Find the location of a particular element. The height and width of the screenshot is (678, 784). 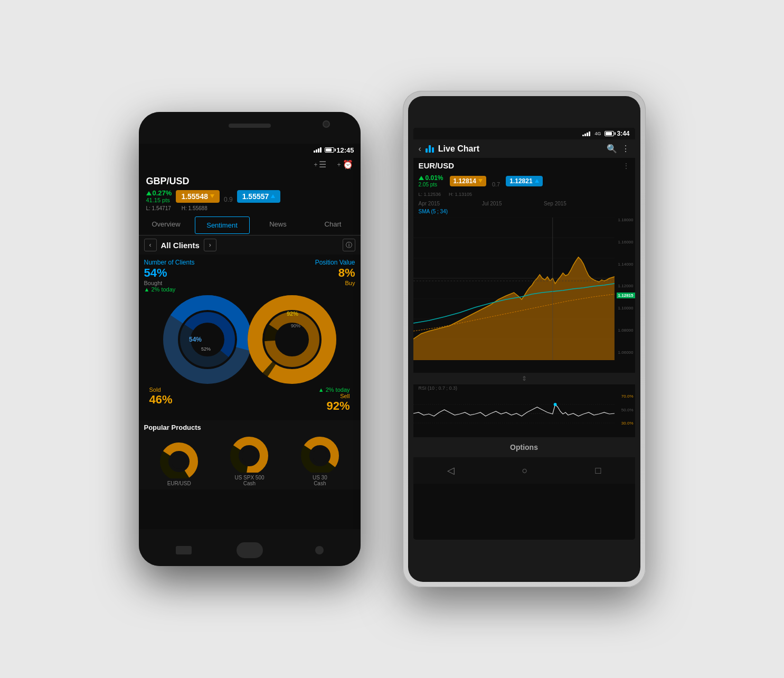

position-value-section: Position Value 8% Buy is located at coordinates (303, 272).